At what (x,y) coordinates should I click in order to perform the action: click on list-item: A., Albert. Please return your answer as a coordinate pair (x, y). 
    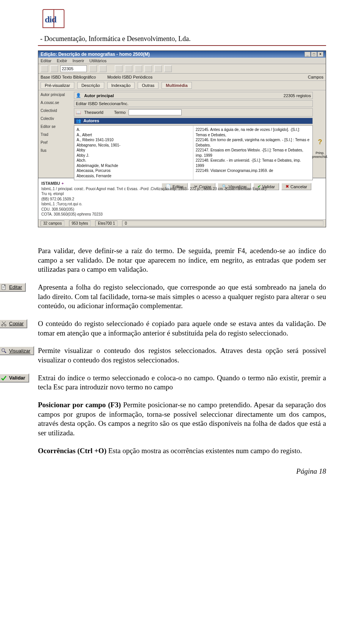
    Looking at the image, I should click on (133, 135).